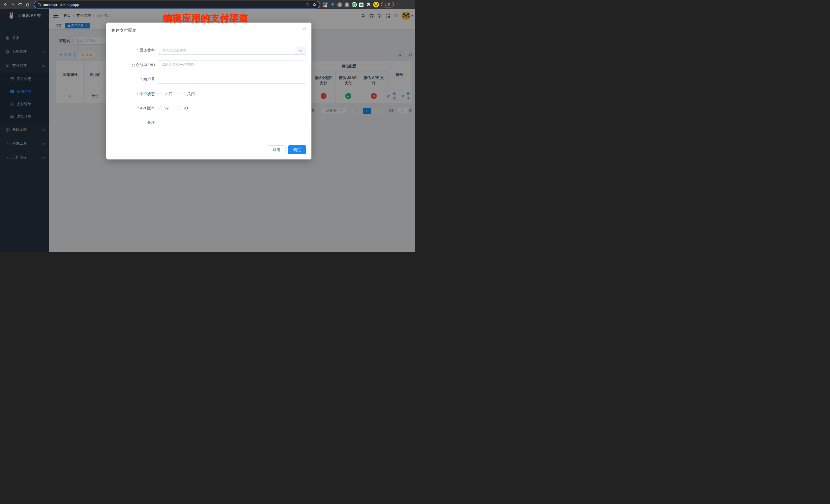  Describe the element at coordinates (13, 5) in the screenshot. I see `browser-forward-icon` at that location.